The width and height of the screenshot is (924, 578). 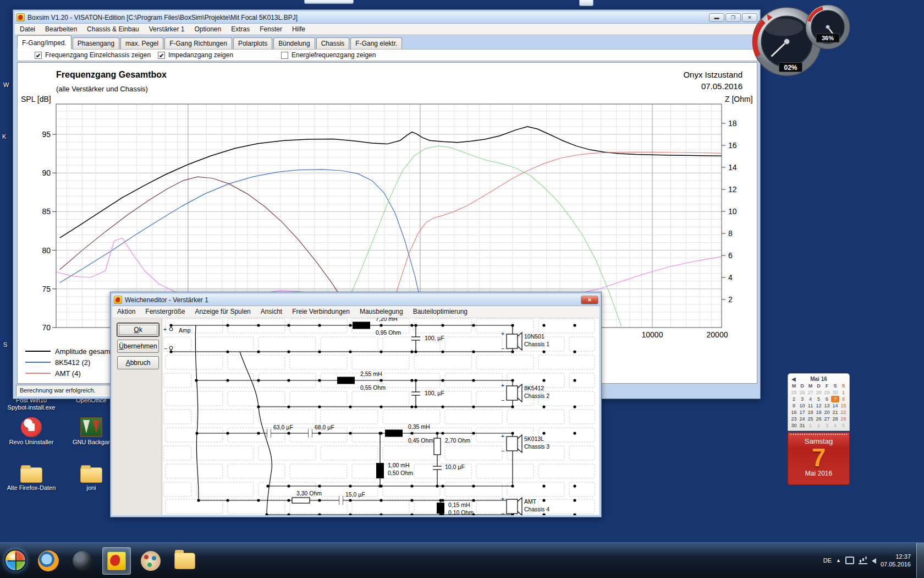 What do you see at coordinates (44, 42) in the screenshot?
I see `tab-f-gang-imped-: F-Gang/Imped.` at bounding box center [44, 42].